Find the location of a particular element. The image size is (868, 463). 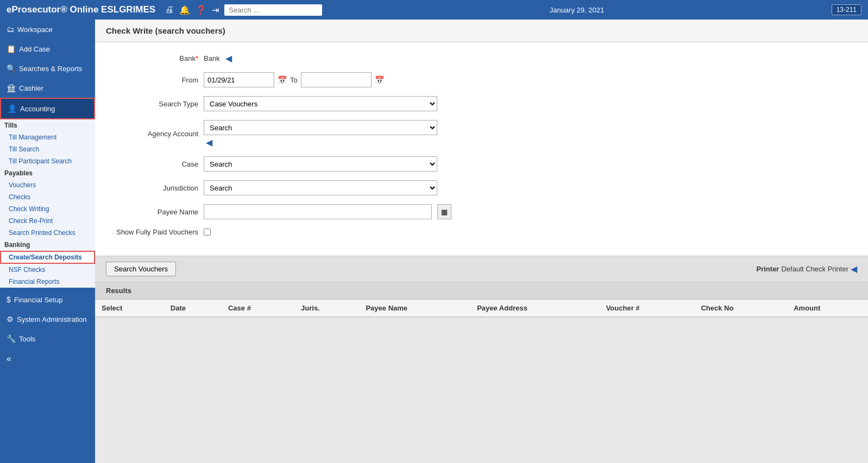

cashier-icon: 🏦 is located at coordinates (11, 88).